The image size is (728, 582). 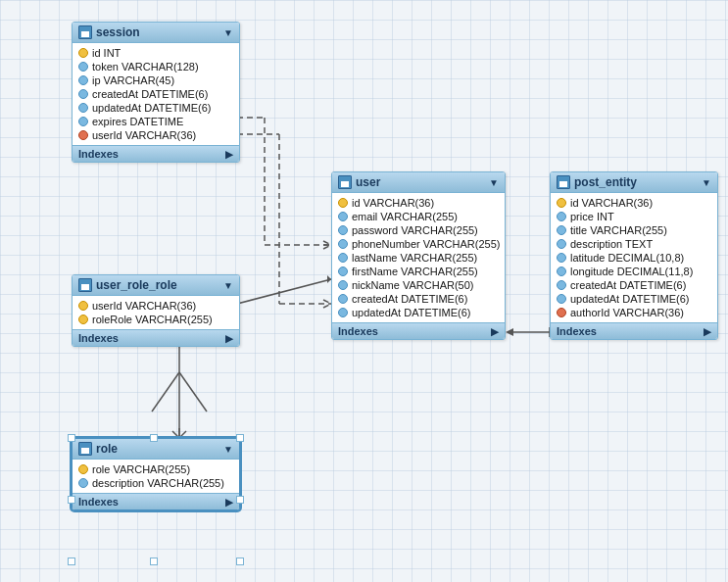 I want to click on table-row: roleRole VARCHAR(255), so click(x=156, y=319).